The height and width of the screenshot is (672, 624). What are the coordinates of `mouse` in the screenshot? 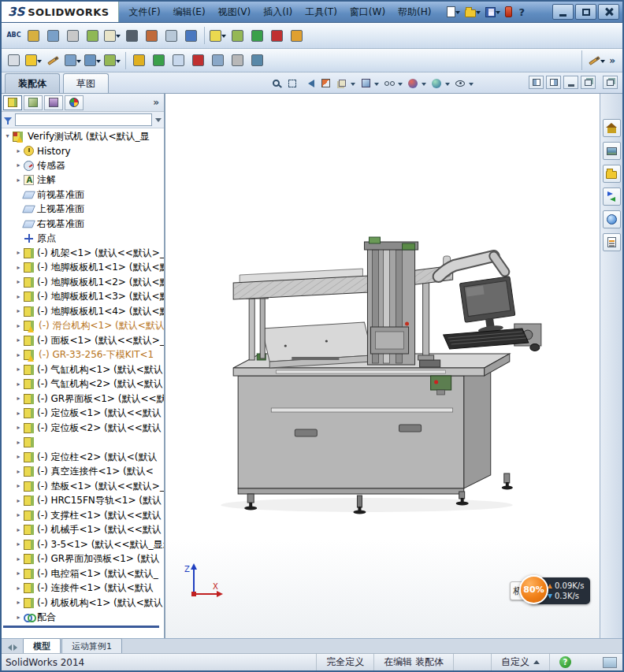 It's located at (535, 348).